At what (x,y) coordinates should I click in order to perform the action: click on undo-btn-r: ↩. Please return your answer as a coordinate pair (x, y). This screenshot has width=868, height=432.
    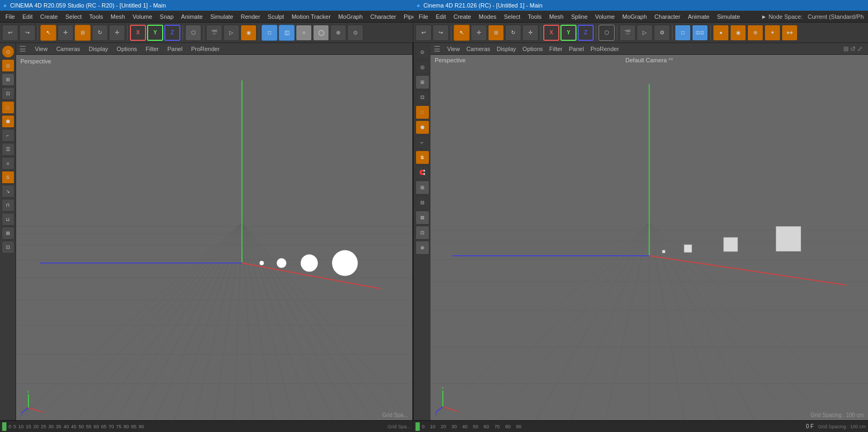
    Looking at the image, I should click on (424, 33).